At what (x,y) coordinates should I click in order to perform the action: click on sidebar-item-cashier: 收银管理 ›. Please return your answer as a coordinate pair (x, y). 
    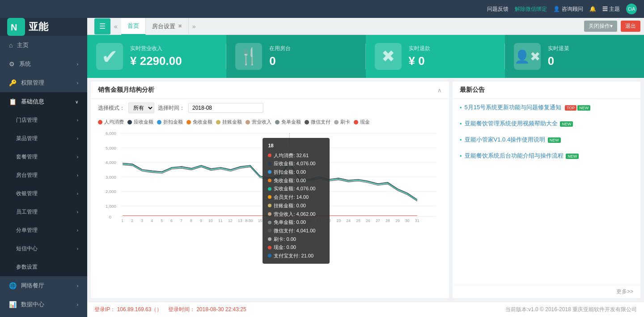
    Looking at the image, I should click on (44, 193).